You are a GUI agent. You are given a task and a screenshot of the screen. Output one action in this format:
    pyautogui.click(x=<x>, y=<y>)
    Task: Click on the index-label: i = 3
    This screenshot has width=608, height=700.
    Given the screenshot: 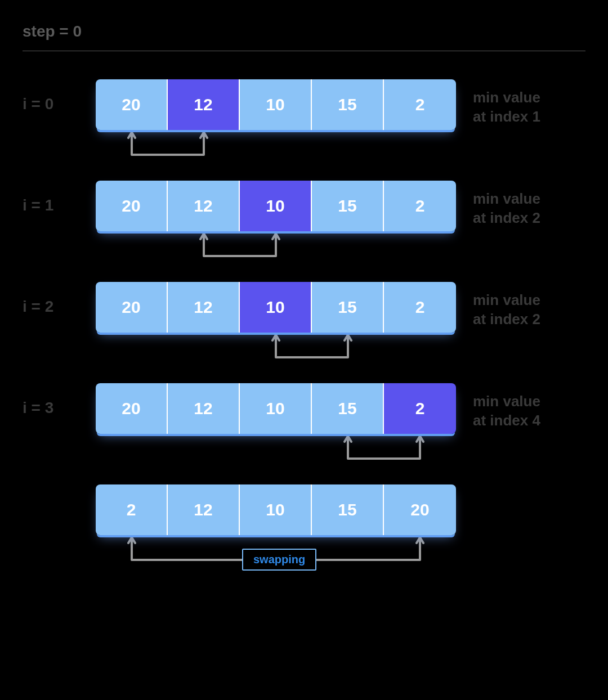 What is the action you would take?
    pyautogui.click(x=59, y=400)
    